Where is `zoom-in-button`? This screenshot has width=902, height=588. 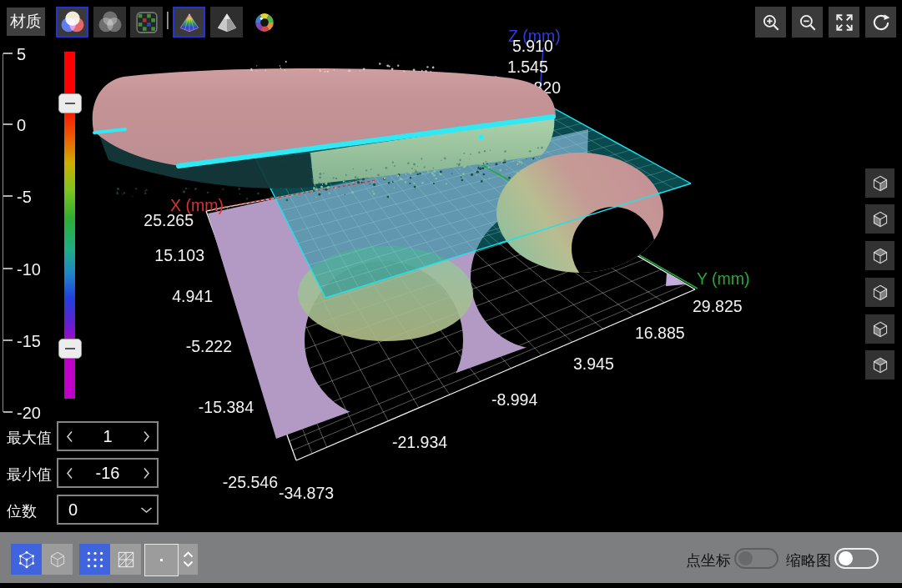
zoom-in-button is located at coordinates (771, 22).